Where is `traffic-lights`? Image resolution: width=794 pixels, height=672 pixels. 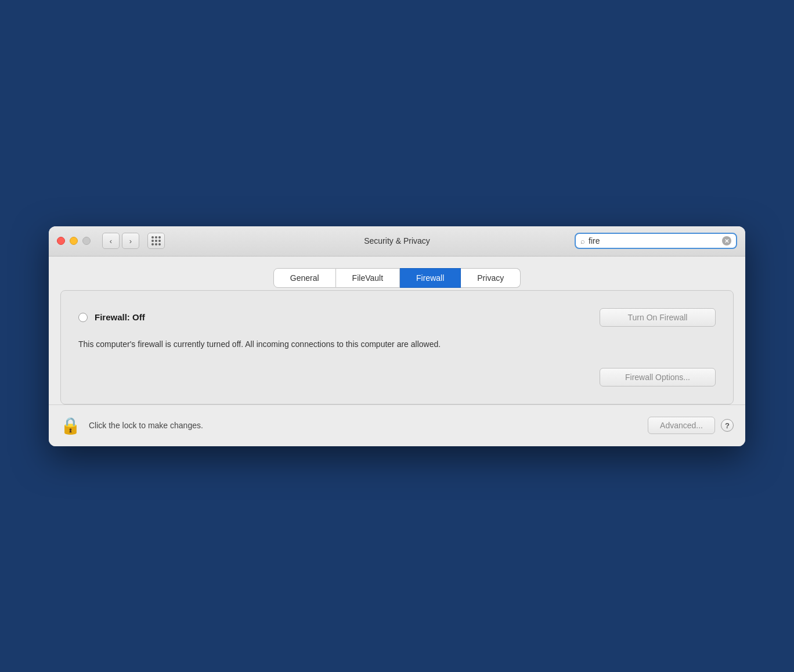 traffic-lights is located at coordinates (74, 241).